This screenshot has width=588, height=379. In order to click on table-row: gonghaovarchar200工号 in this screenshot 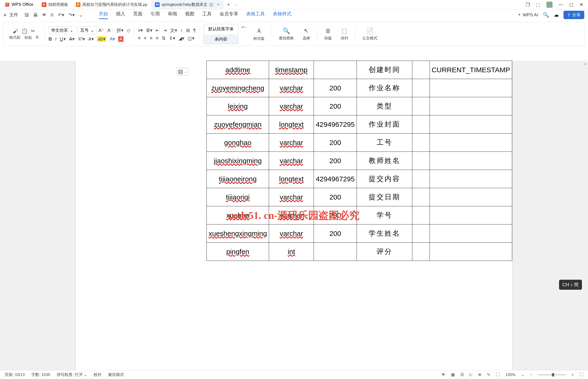, I will do `click(359, 143)`.